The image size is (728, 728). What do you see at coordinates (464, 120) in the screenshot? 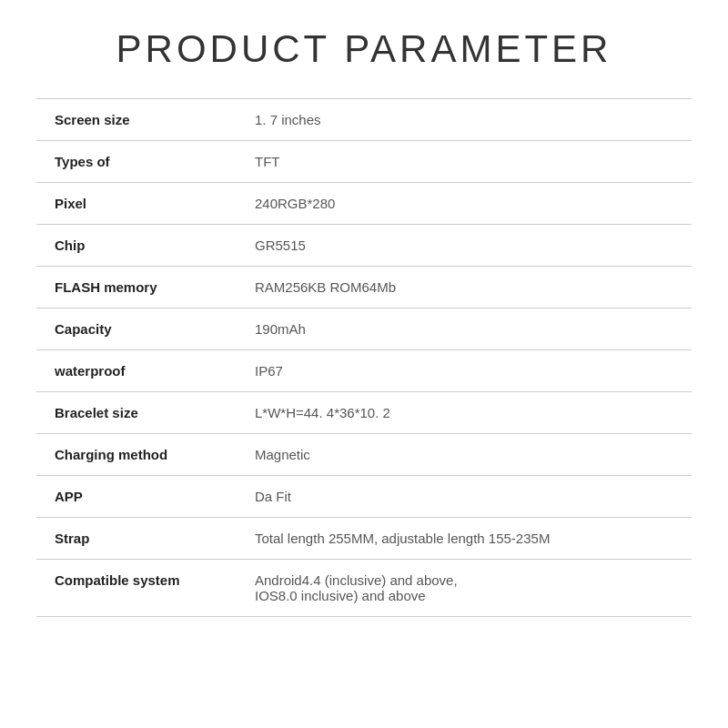
I see `param-value: 1. 7 inches` at bounding box center [464, 120].